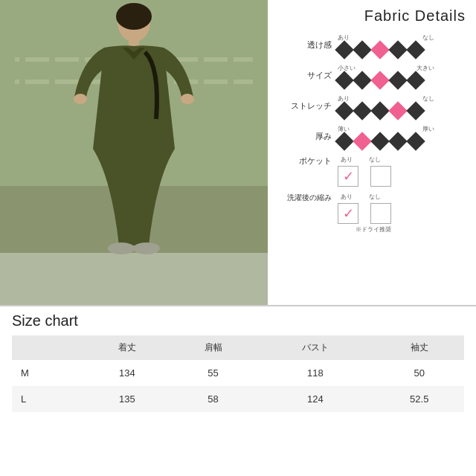 This screenshot has height=476, width=476. What do you see at coordinates (372, 137) in the screenshot?
I see `thickness-row: 厚み 薄い 厚い` at bounding box center [372, 137].